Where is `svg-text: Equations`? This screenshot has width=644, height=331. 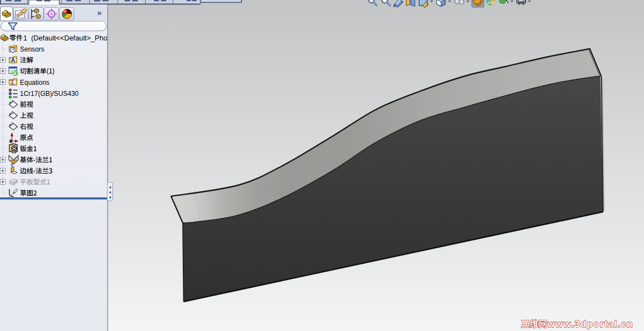
svg-text: Equations is located at coordinates (34, 83).